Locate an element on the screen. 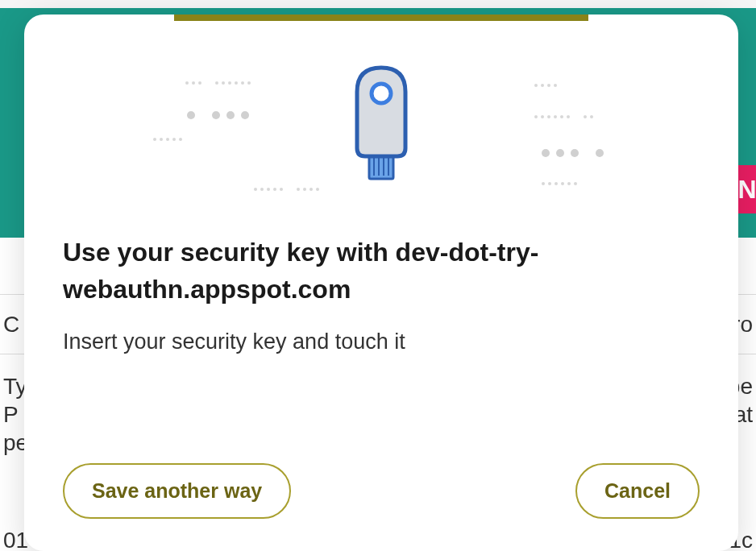 This screenshot has width=756, height=551. cancel-button: Cancel is located at coordinates (638, 491).